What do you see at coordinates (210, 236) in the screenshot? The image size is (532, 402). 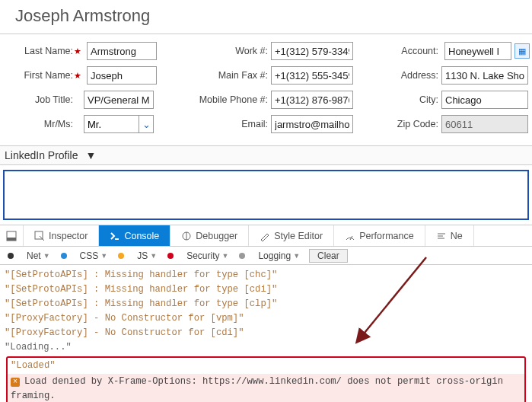 I see `tab-debugger: Debugger` at bounding box center [210, 236].